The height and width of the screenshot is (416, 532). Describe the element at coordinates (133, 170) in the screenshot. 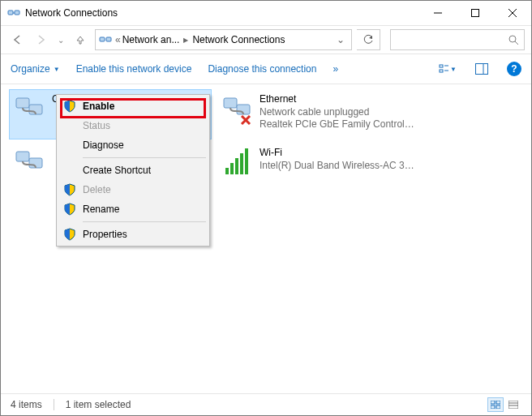

I see `context-menu: Enable Status Diagnose Create Shortcut D…` at that location.